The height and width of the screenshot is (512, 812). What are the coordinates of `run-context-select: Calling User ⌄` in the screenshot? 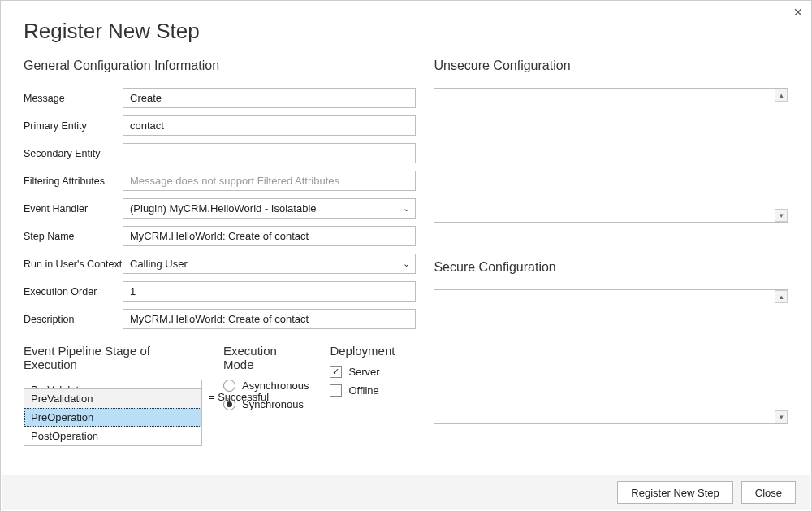 It's located at (270, 263).